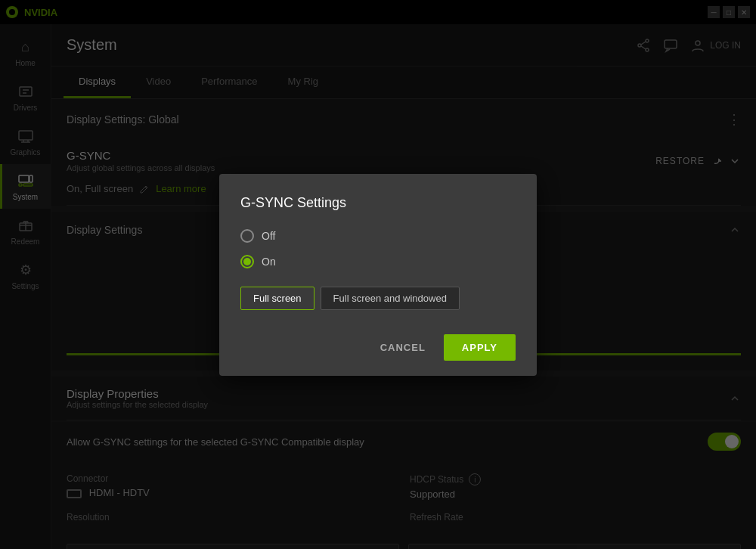 The image size is (756, 549). I want to click on radio-off-circle, so click(247, 236).